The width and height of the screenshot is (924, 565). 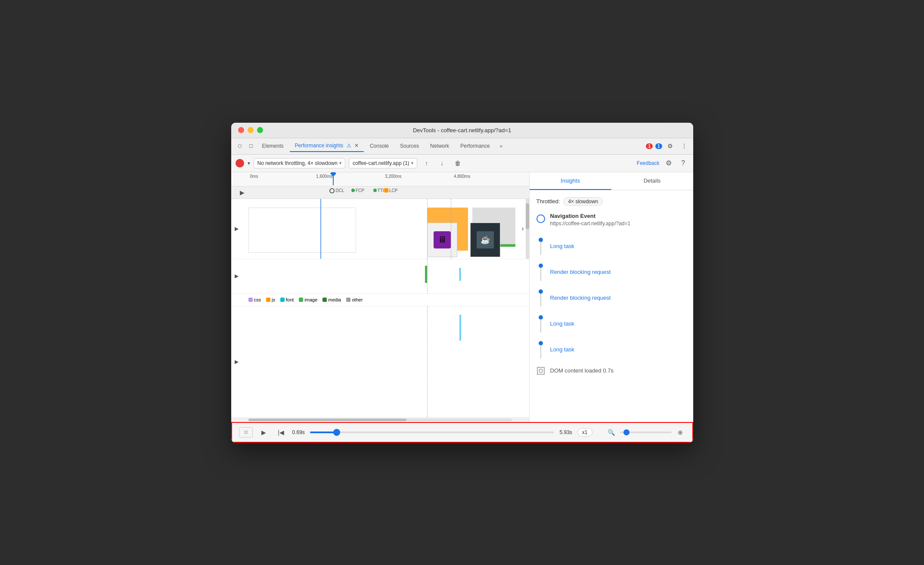 I want to click on tab-sources: Sources, so click(x=409, y=146).